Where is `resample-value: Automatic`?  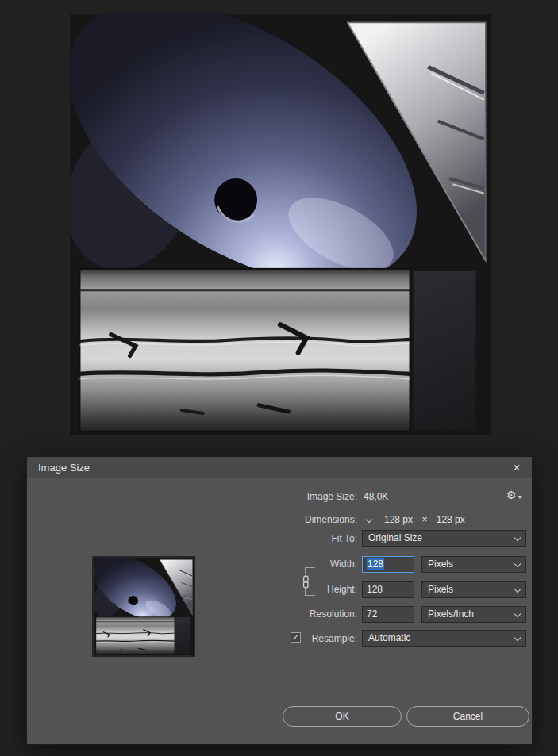 resample-value: Automatic is located at coordinates (389, 638).